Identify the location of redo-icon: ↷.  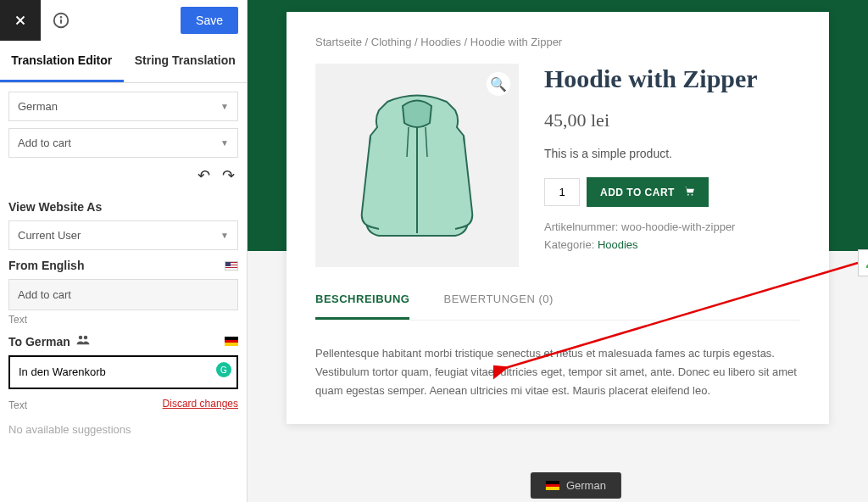
(229, 176).